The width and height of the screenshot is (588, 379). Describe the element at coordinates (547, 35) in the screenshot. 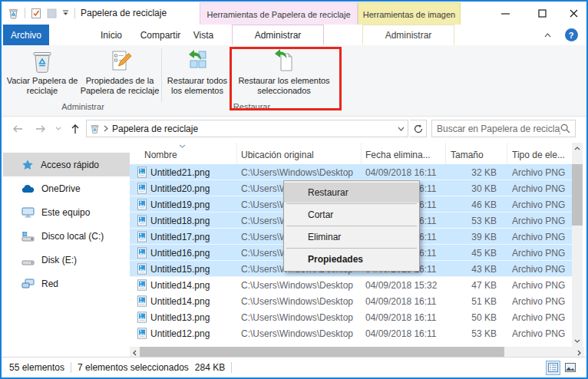

I see `collapse-ribbon-button` at that location.